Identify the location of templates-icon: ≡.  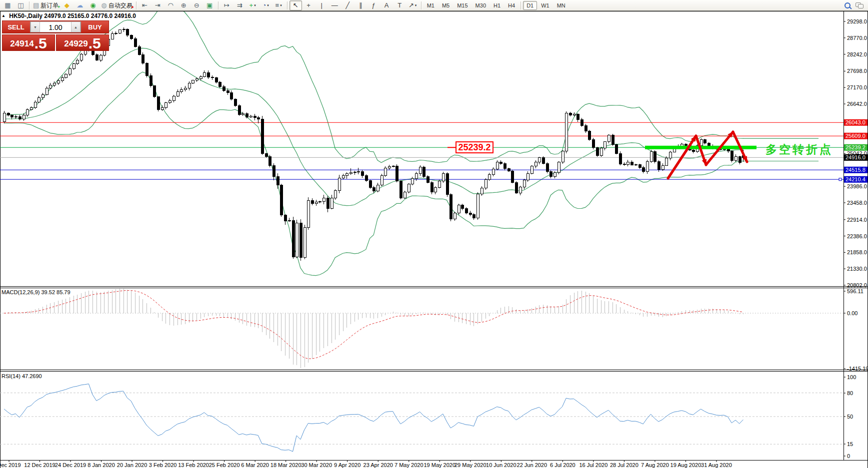
(278, 5).